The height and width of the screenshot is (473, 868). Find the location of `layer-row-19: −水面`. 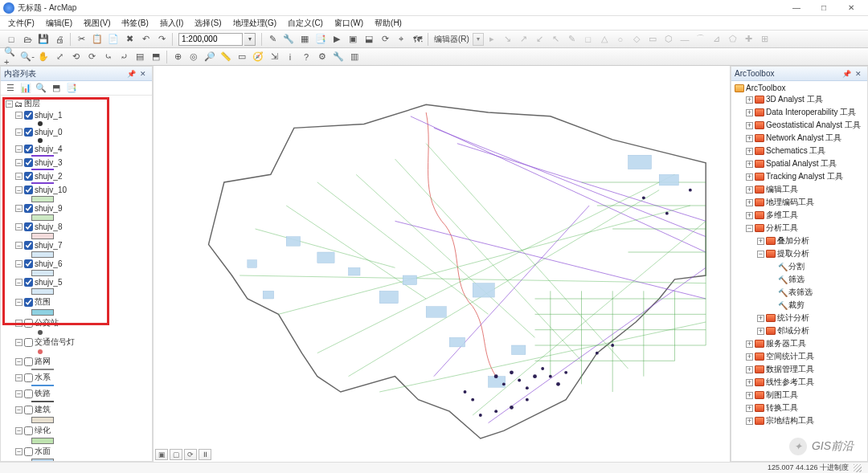

layer-row-19: −水面 is located at coordinates (76, 451).